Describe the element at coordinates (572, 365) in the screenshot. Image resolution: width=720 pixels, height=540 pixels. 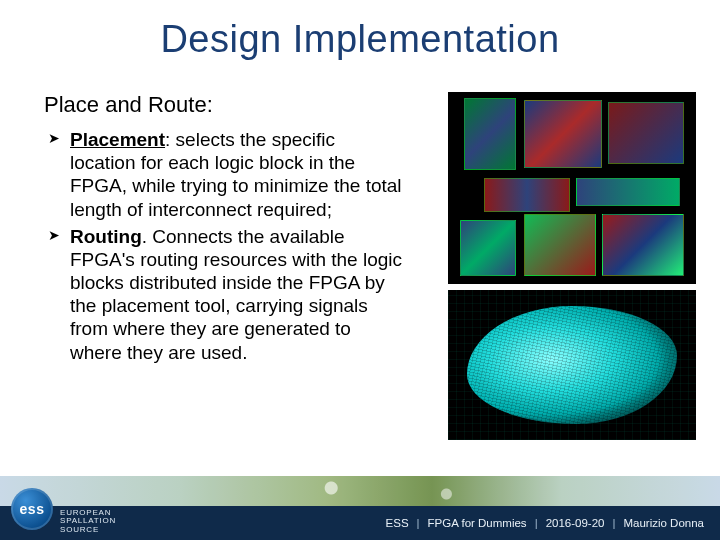
I see `fpga-routing-image` at that location.